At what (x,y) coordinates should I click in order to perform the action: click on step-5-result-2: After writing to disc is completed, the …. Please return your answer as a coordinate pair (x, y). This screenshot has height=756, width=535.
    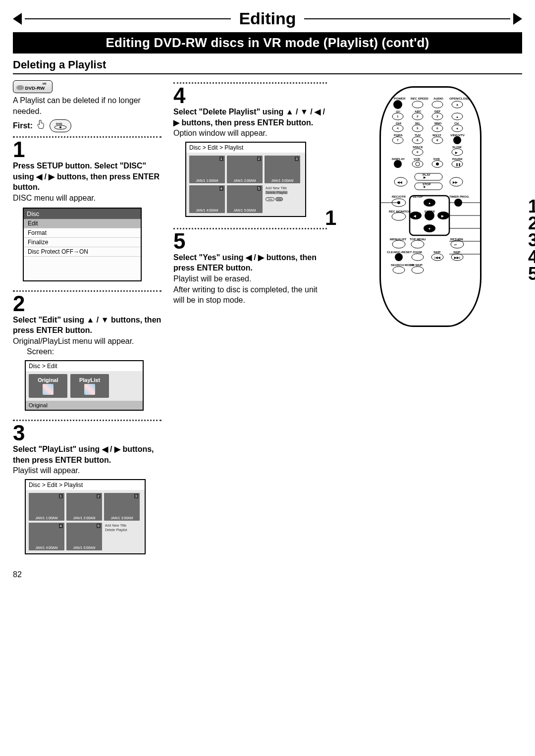
    Looking at the image, I should click on (250, 295).